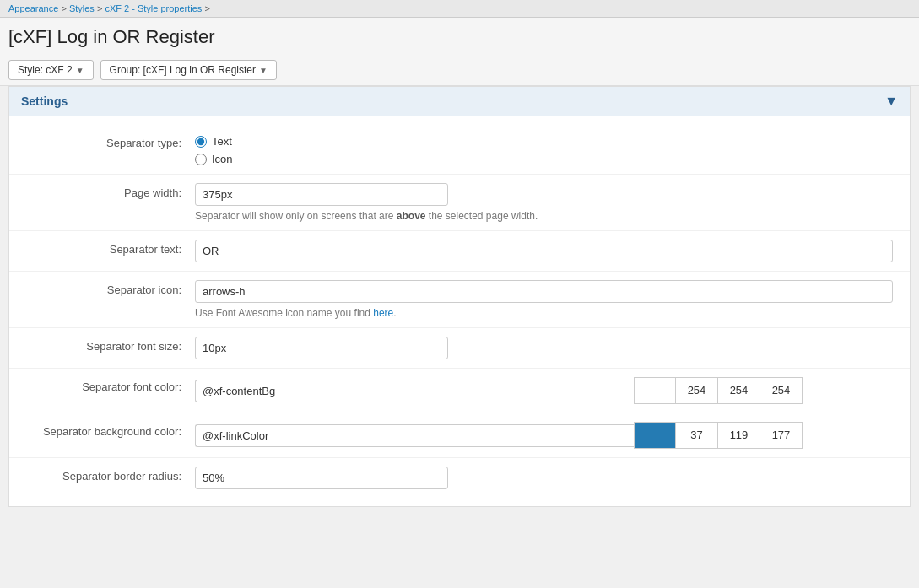 The image size is (919, 588). What do you see at coordinates (543, 391) in the screenshot?
I see `separator-font-color-content: 254 254 254` at bounding box center [543, 391].